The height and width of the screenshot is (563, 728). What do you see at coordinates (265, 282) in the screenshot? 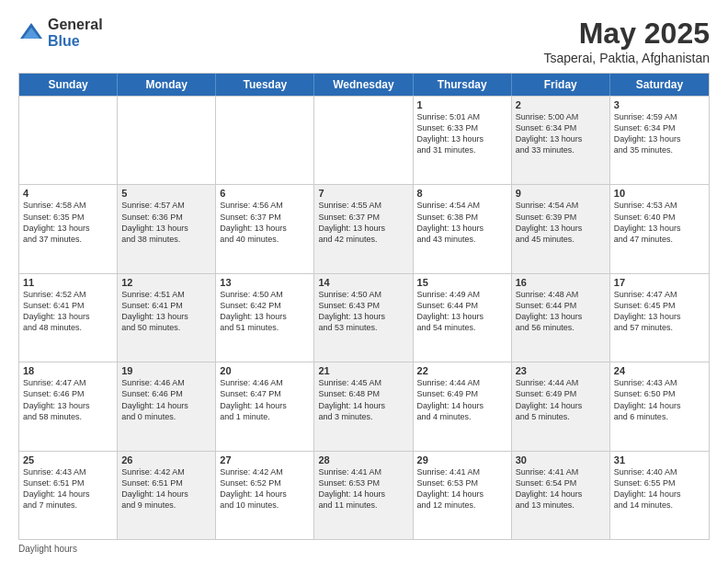
I see `day-number: 13` at bounding box center [265, 282].